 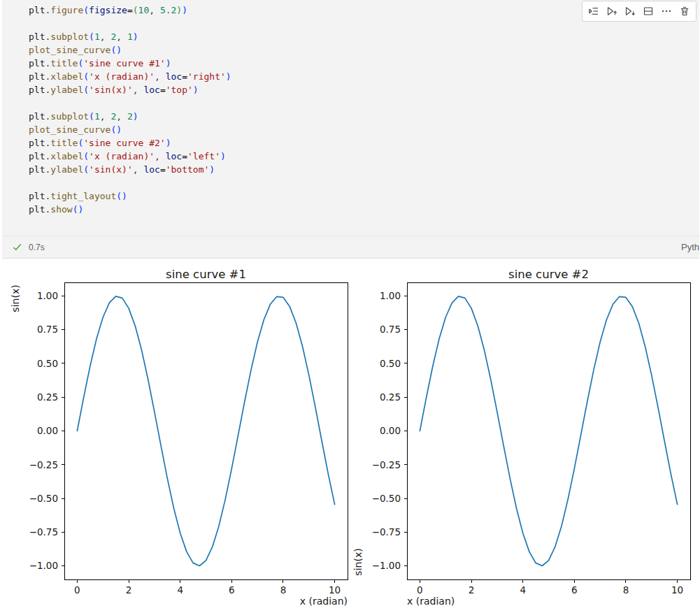 What do you see at coordinates (685, 11) in the screenshot?
I see `delete-cell-button` at bounding box center [685, 11].